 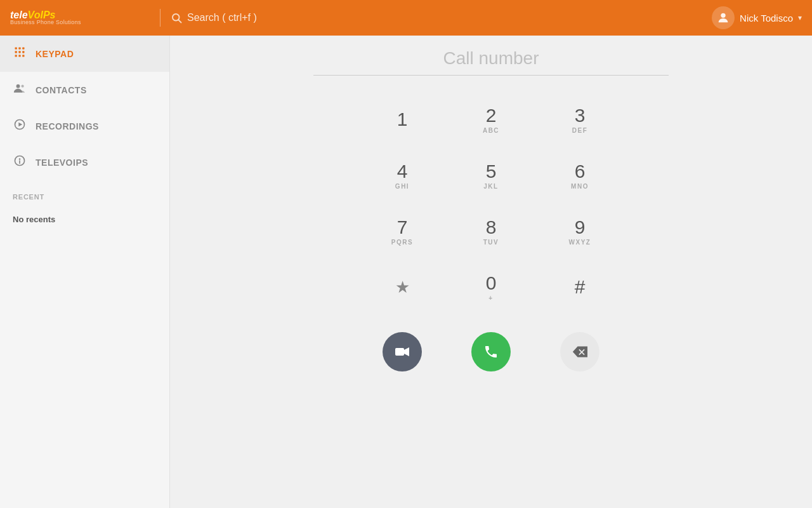 I want to click on key-8-main: 8, so click(x=491, y=227).